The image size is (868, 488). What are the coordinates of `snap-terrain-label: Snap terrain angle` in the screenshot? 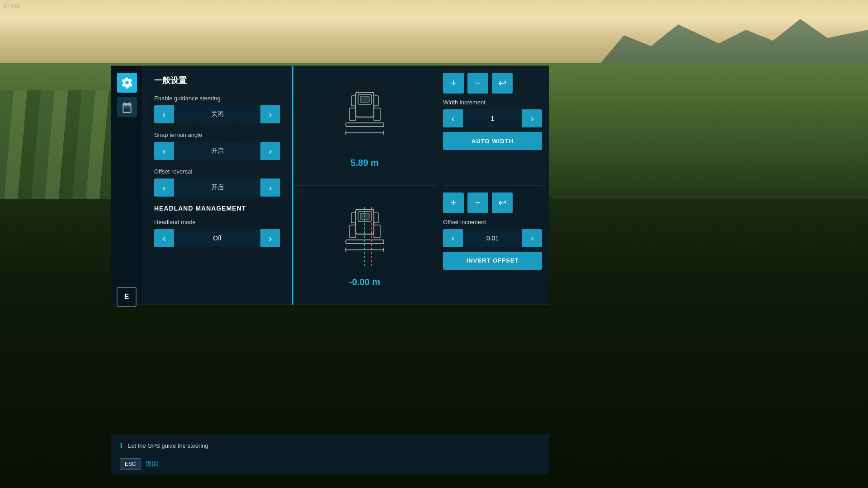 It's located at (217, 135).